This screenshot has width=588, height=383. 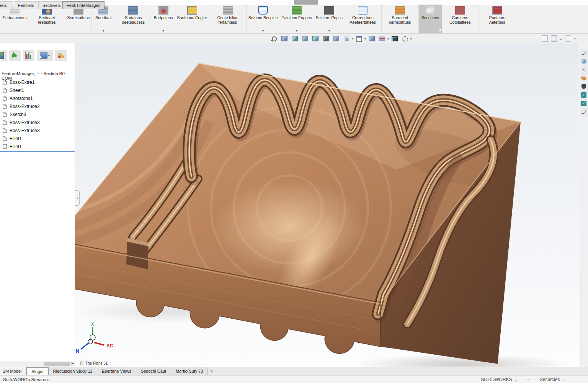 I want to click on collapse-arrow-icon: ◀, so click(x=440, y=30).